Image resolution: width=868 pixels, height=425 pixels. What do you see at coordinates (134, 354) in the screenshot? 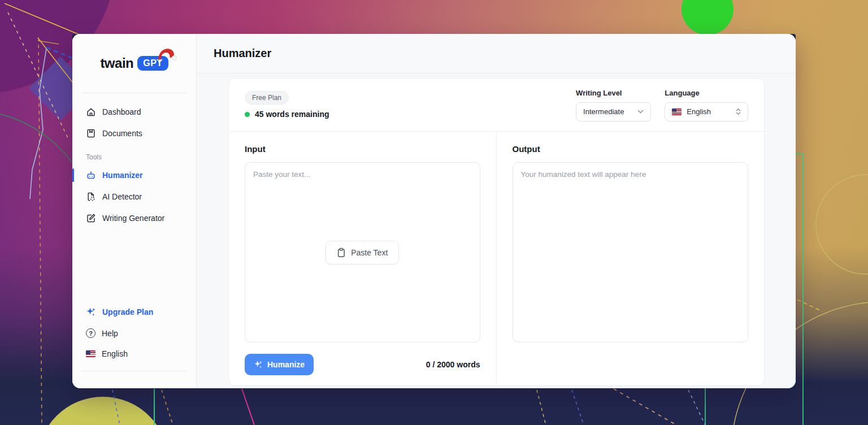
I see `sidebar-item-language: English` at bounding box center [134, 354].